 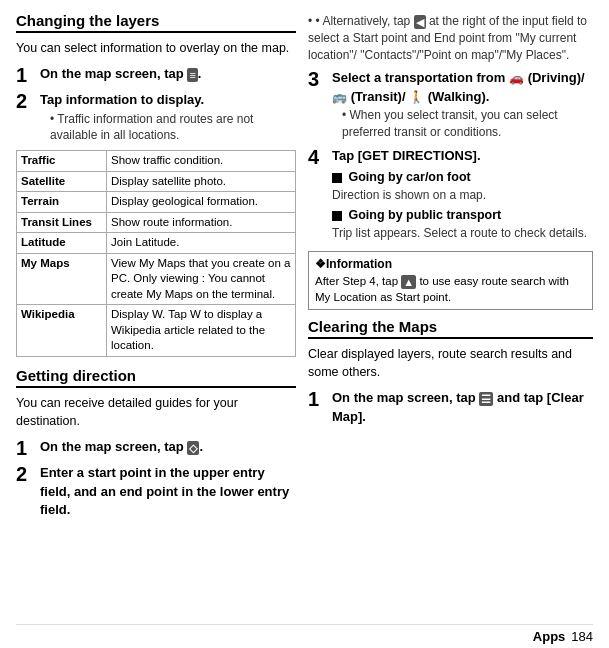 What do you see at coordinates (406, 156) in the screenshot?
I see `right-step4-title: Tap [GET DIRECTIONS].` at bounding box center [406, 156].